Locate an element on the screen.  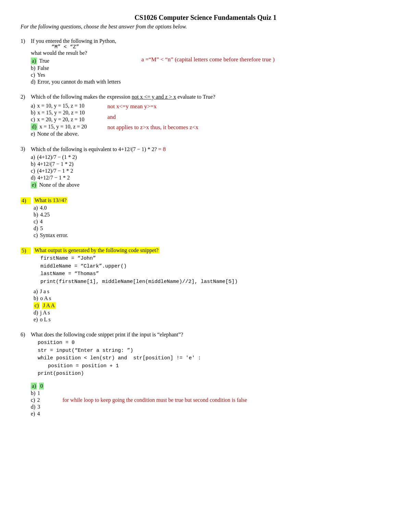
q4-option-e: c) Syntax error. is located at coordinates (212, 235).